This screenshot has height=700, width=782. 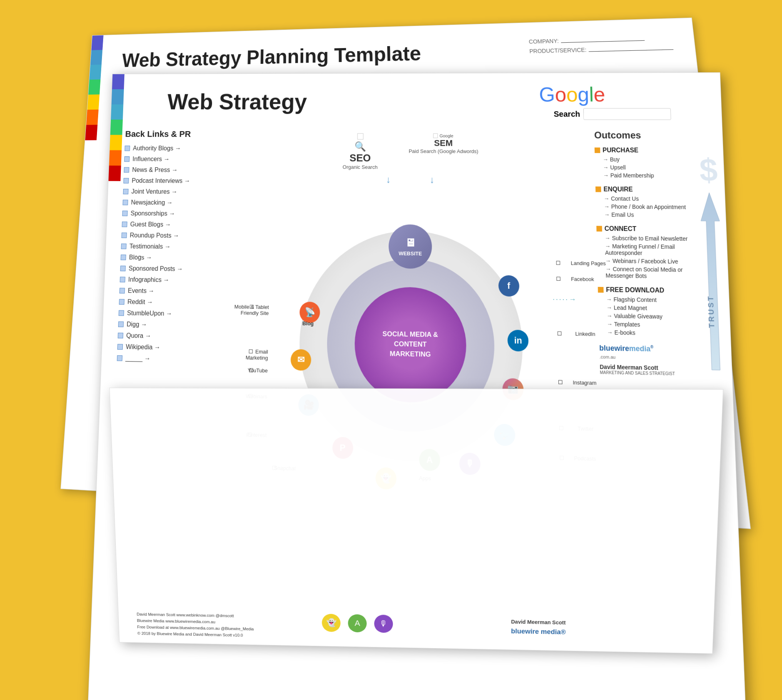 What do you see at coordinates (627, 114) in the screenshot?
I see `search-input` at bounding box center [627, 114].